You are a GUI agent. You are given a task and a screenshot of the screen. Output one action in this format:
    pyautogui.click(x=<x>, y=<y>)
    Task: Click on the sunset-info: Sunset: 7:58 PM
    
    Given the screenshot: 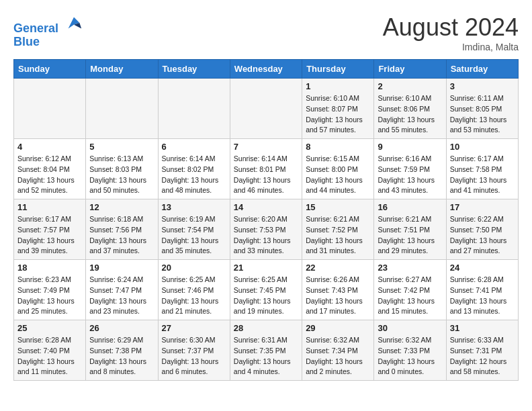 What is the action you would take?
    pyautogui.click(x=482, y=170)
    